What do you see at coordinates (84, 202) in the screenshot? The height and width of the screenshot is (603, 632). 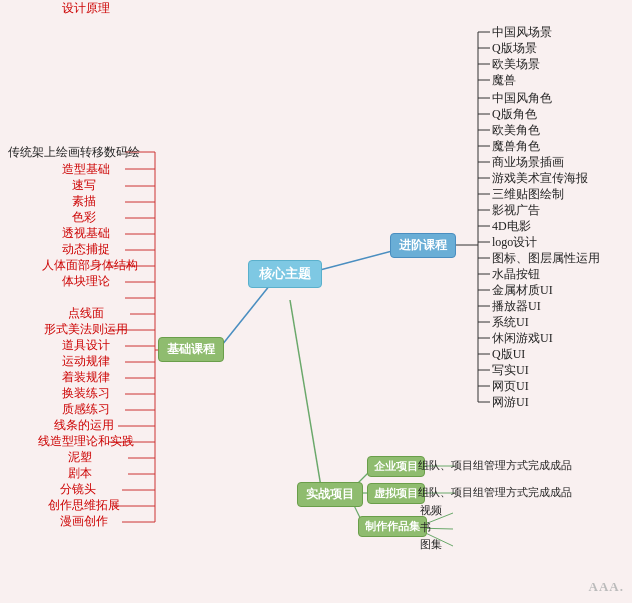 I see `item-素描: 素描` at bounding box center [84, 202].